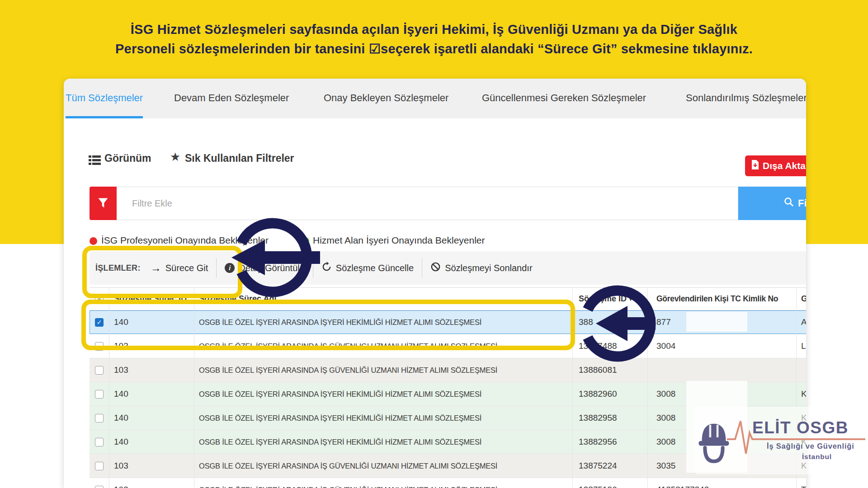 The image size is (868, 488). I want to click on cell-tc-kimlik: 41258177342, so click(722, 483).